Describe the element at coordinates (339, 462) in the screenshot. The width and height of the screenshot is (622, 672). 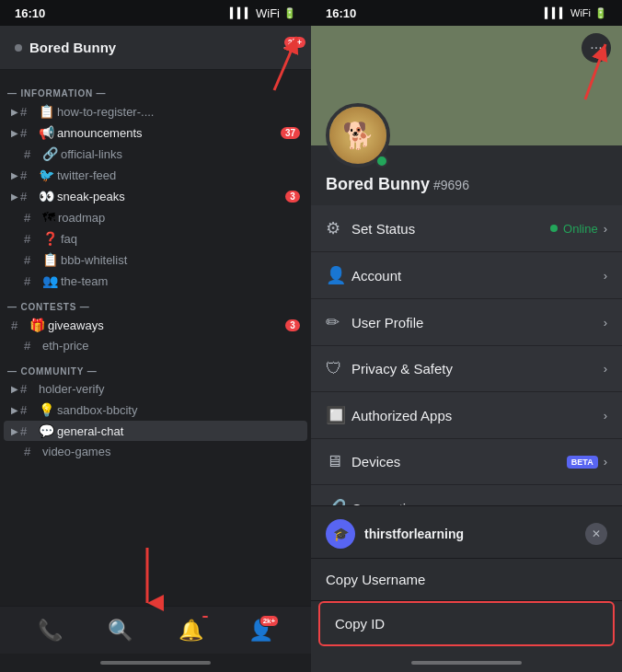
I see `devices-icon: 🖥` at that location.